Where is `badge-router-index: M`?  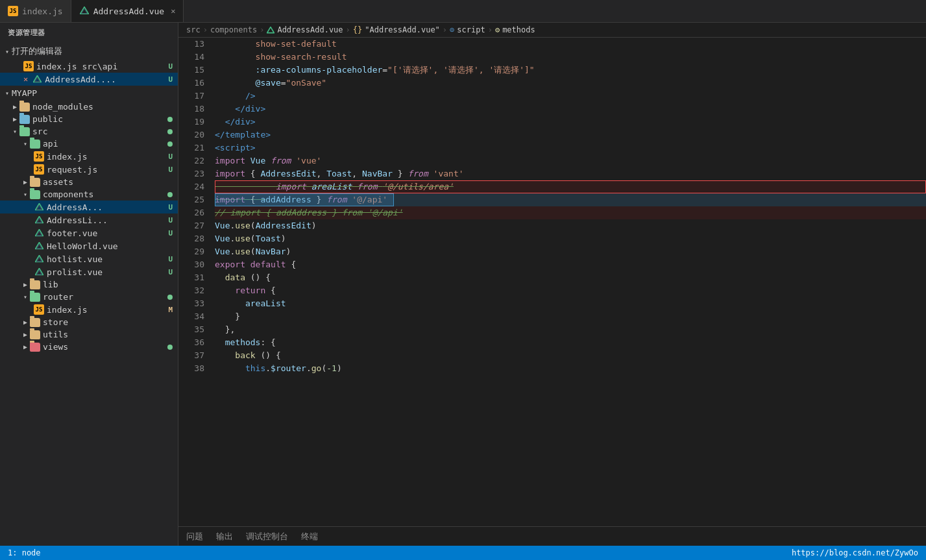
badge-router-index: M is located at coordinates (170, 310).